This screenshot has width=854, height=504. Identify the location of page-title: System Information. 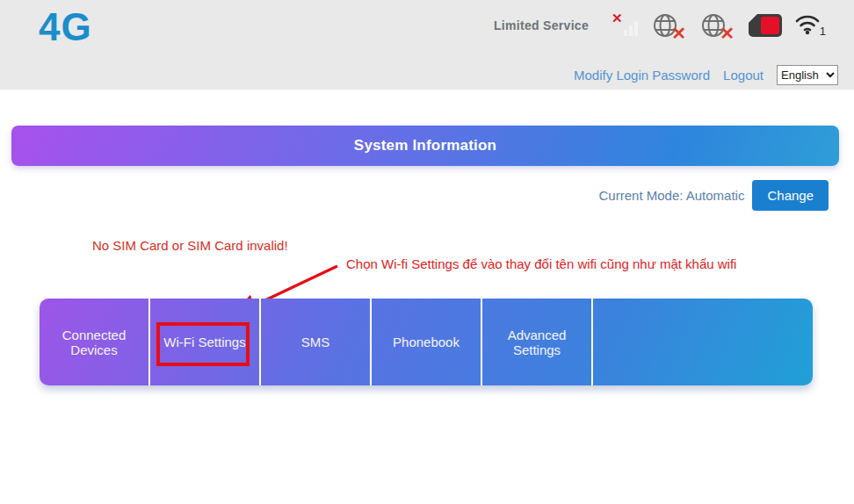
(425, 146).